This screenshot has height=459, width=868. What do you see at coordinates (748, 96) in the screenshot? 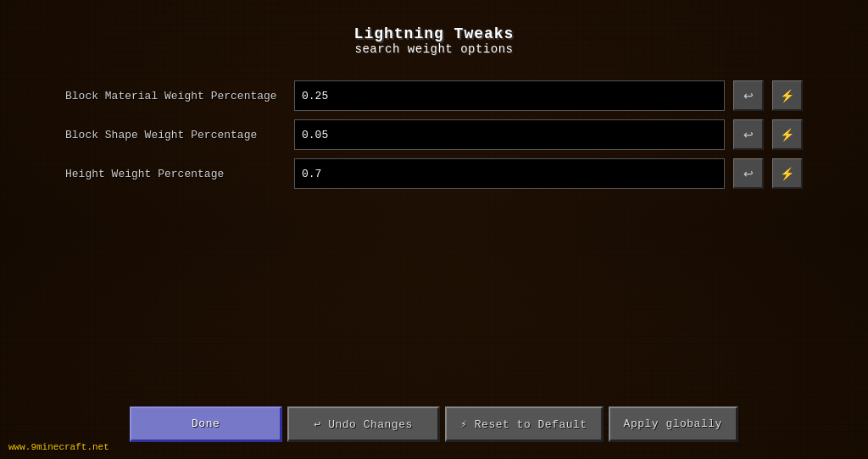
I see `undo-block-material-button: ↩` at bounding box center [748, 96].